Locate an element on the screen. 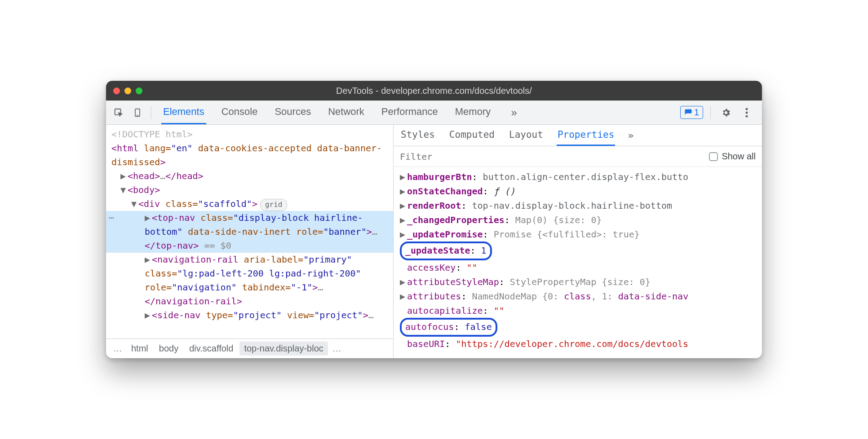 The width and height of the screenshot is (868, 439). crumb-top-nav: top-nav.display-bloc is located at coordinates (283, 348).